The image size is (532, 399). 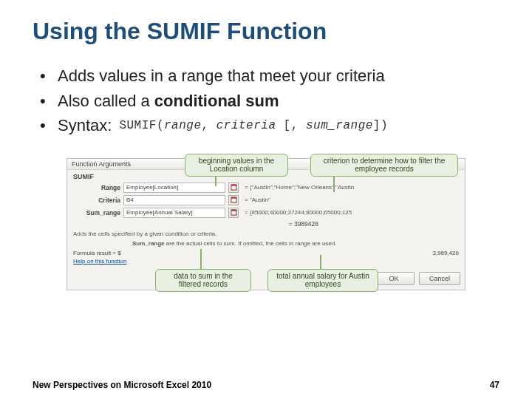 What do you see at coordinates (440, 279) in the screenshot?
I see `cancel-button: Cancel` at bounding box center [440, 279].